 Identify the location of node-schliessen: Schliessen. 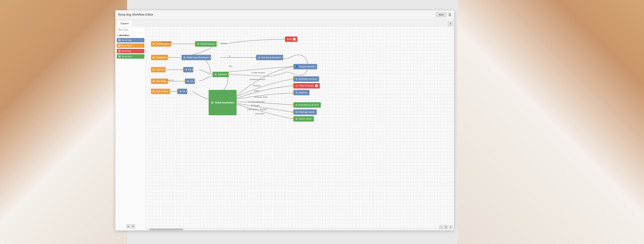
(160, 58).